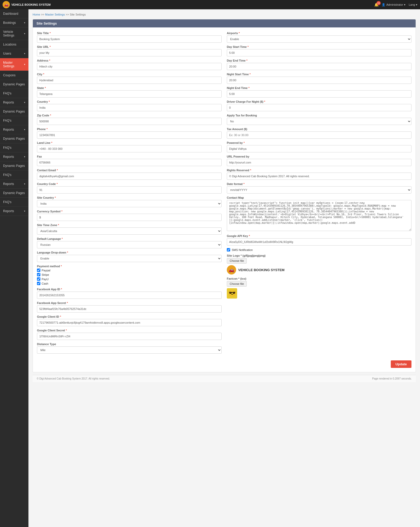 This screenshot has width=420, height=527. Describe the element at coordinates (129, 295) in the screenshot. I see `facebook-app-id-input` at that location.